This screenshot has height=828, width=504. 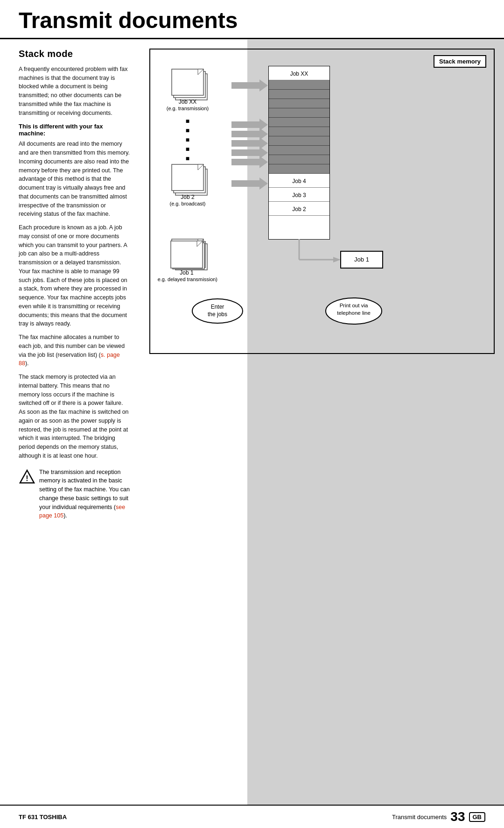 I want to click on page-title: Transmit documents, so click(x=252, y=20).